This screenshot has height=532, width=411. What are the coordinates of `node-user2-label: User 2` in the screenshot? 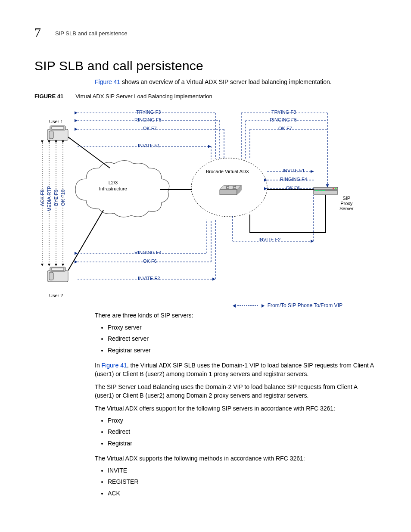 It's located at (56, 296).